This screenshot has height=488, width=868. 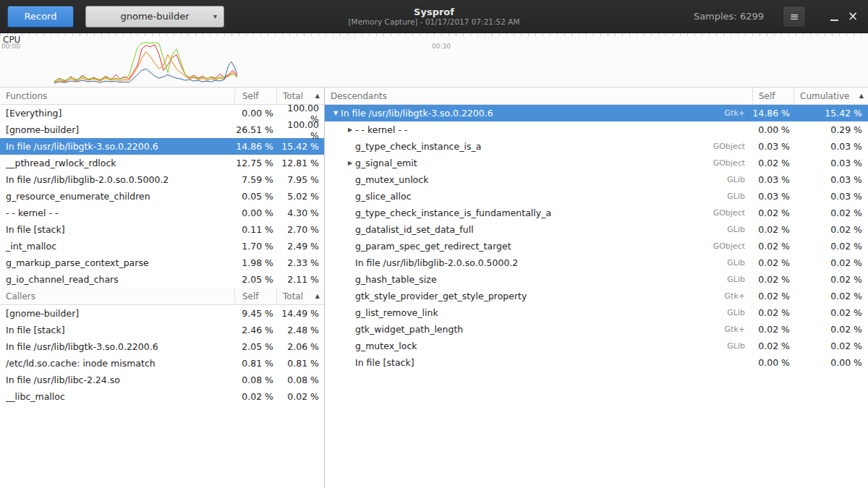 I want to click on sort-indicator-icon: ▲, so click(x=318, y=95).